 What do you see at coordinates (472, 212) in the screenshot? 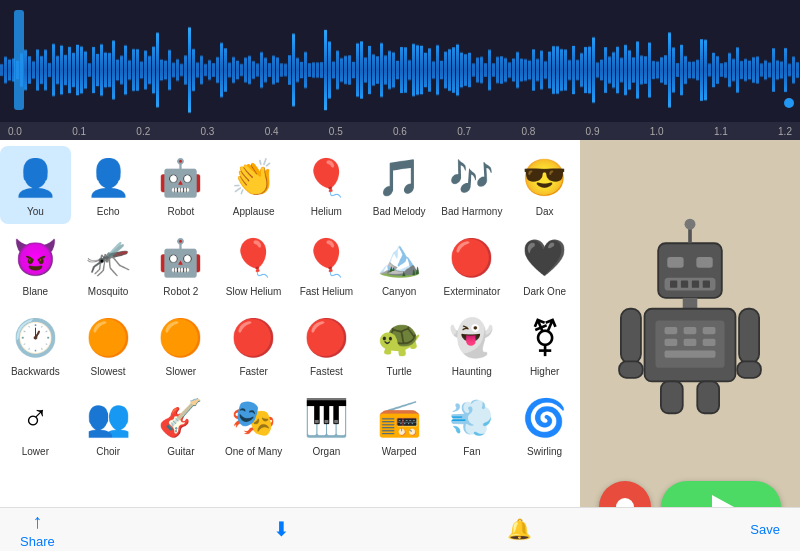
I see `effect-label-bad-harmony: Bad Harmony` at bounding box center [472, 212].